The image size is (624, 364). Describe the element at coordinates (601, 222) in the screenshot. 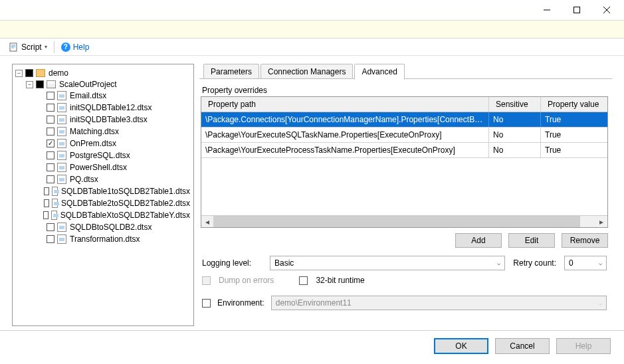

I see `scroll-right-icon: ▸` at that location.